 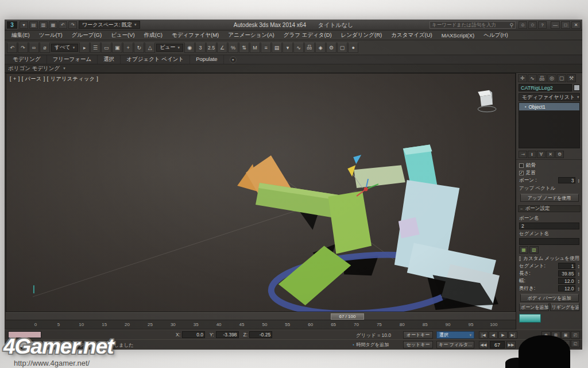 I want to click on custom-mesh-checkbox, so click(x=520, y=259).